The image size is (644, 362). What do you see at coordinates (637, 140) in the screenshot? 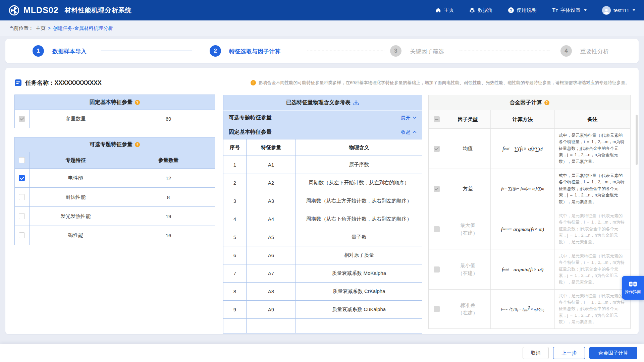
I see `scrollbar-thumb` at bounding box center [637, 140].